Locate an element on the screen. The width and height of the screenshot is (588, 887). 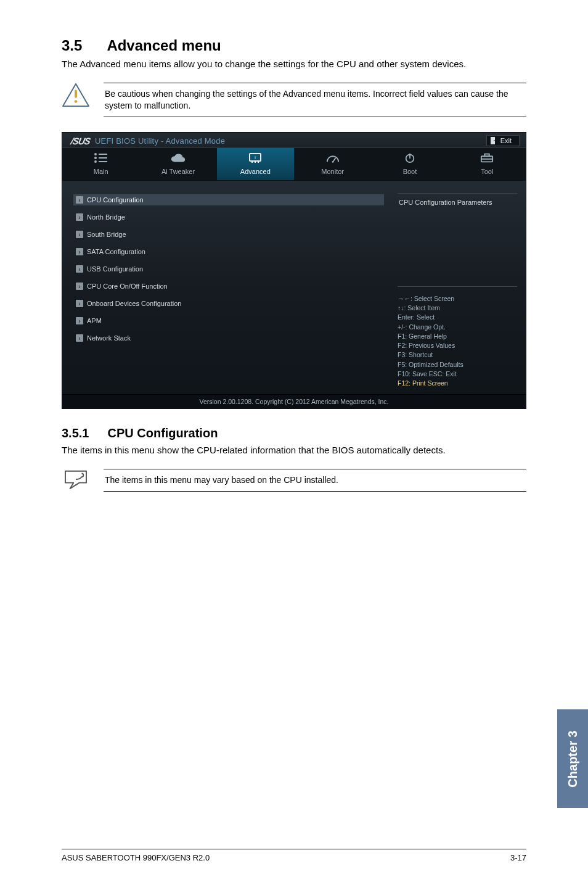
tab-boot: Boot is located at coordinates (409, 164).